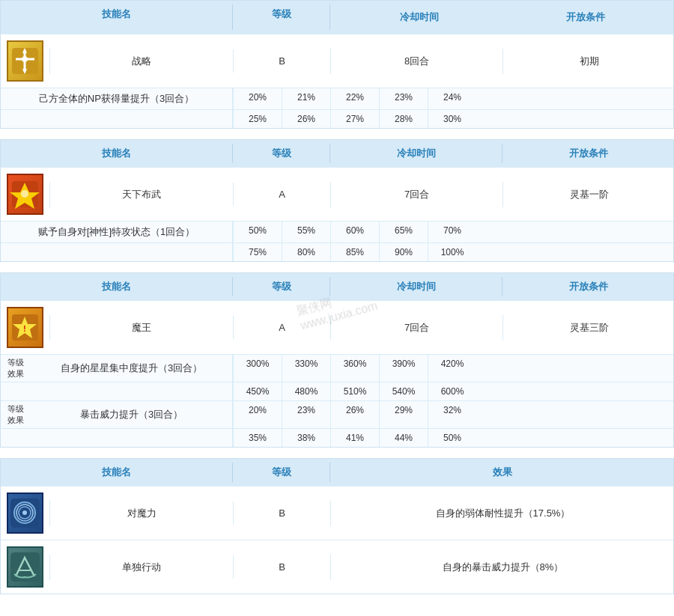 The image size is (674, 616). What do you see at coordinates (337, 327) in the screenshot?
I see `skill3-row: ! 魔王 A 7回合 灵基三阶` at bounding box center [337, 327].